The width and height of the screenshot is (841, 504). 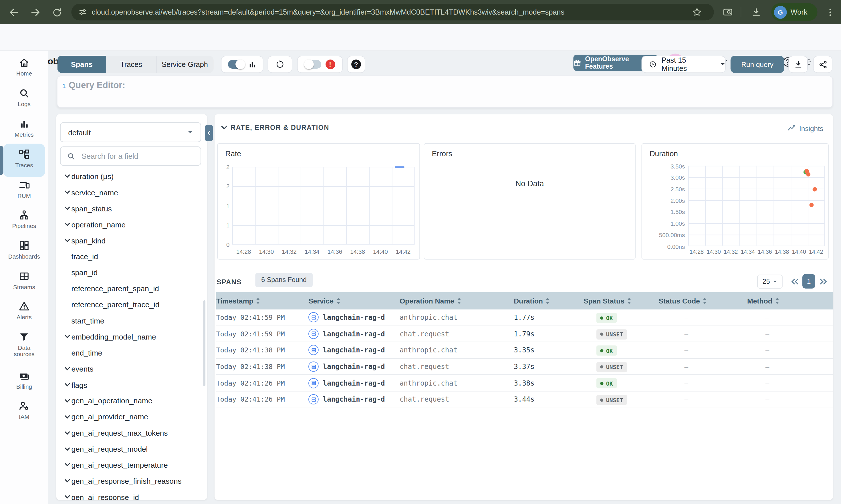 What do you see at coordinates (684, 65) in the screenshot?
I see `time-range-selector: Past 15 Minutes` at bounding box center [684, 65].